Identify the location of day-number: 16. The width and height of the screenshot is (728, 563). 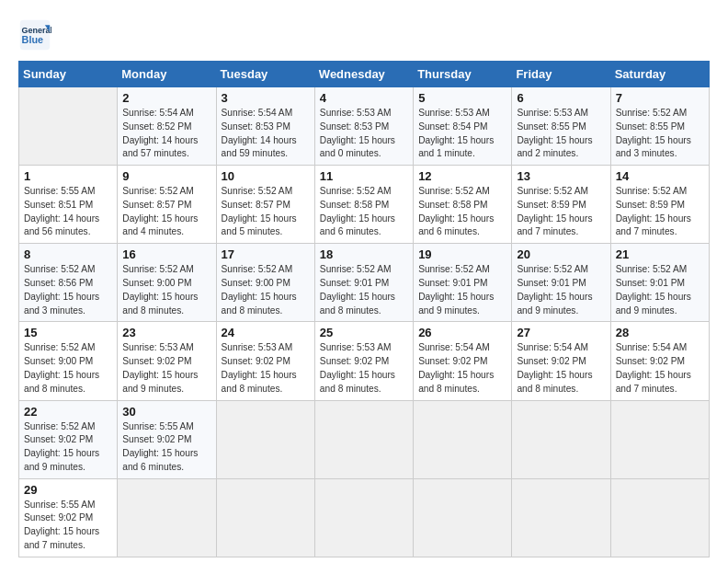
(166, 254).